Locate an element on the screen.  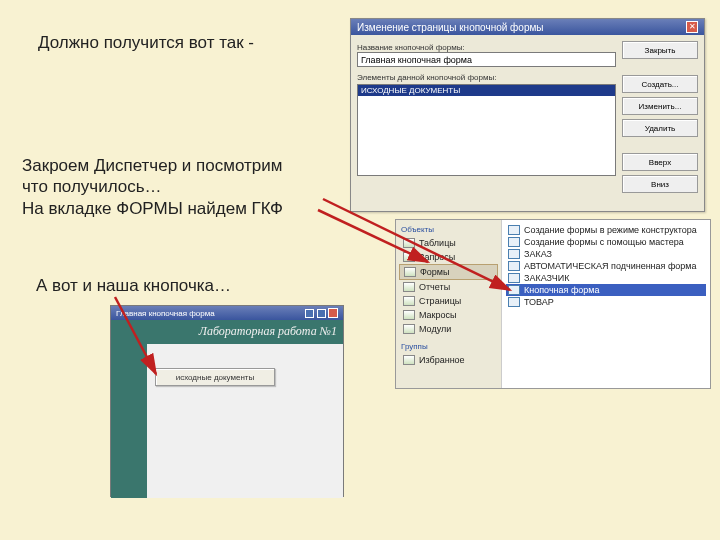
folder-icon is located at coordinates (409, 360).